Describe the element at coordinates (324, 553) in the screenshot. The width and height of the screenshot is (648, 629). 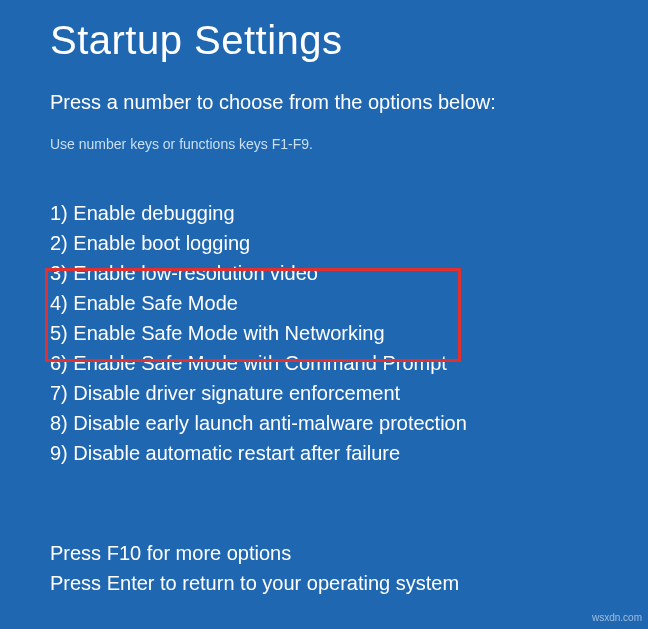
I see `more-options-hint: Press F10 for more options` at that location.